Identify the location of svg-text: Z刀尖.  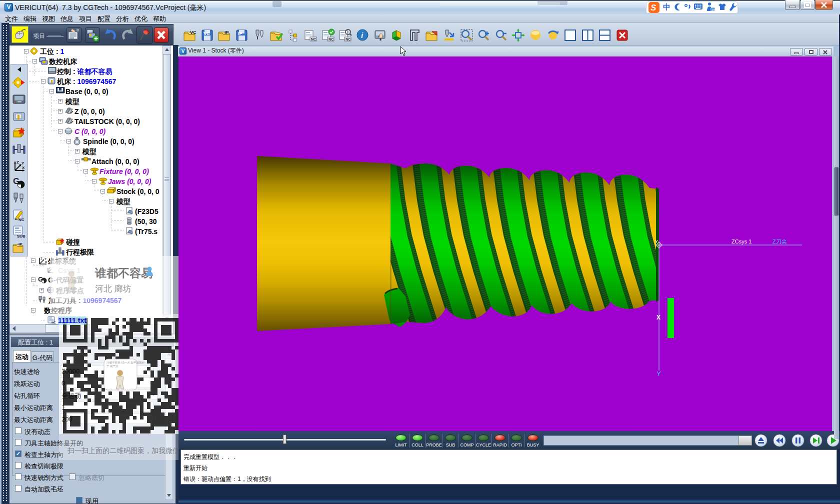
(780, 242).